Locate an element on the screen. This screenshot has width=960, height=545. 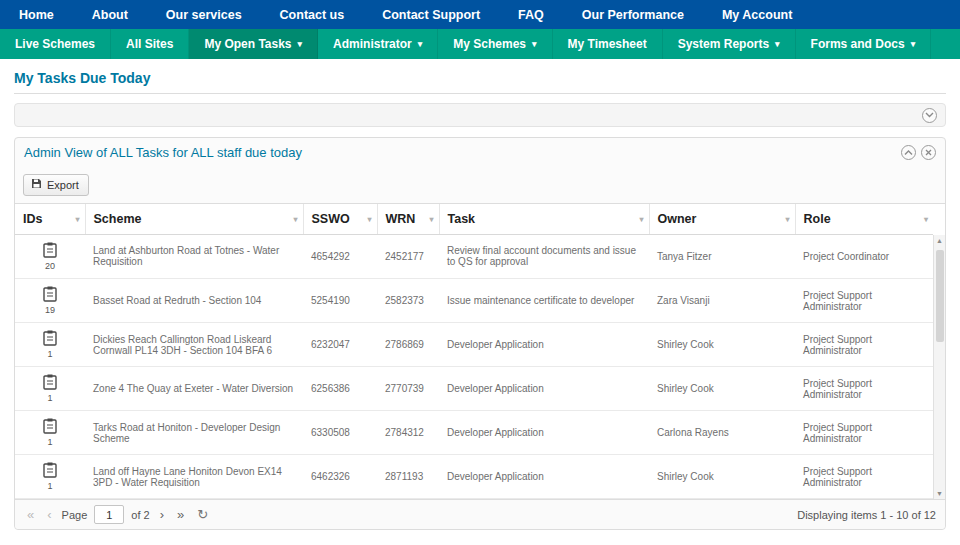
col-header-sswo: SSWO▾ is located at coordinates (340, 219).